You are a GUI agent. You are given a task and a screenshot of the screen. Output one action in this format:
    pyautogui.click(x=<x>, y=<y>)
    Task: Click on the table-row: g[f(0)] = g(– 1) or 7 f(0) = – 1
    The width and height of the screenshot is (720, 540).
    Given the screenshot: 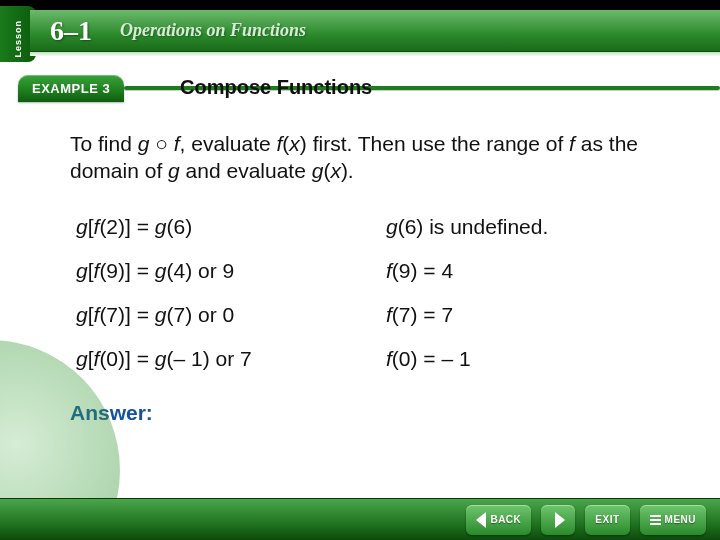 What is the action you would take?
    pyautogui.click(x=370, y=359)
    